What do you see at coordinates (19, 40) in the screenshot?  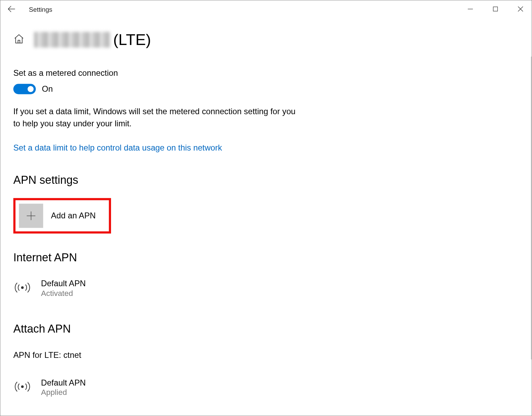 I see `home-icon` at bounding box center [19, 40].